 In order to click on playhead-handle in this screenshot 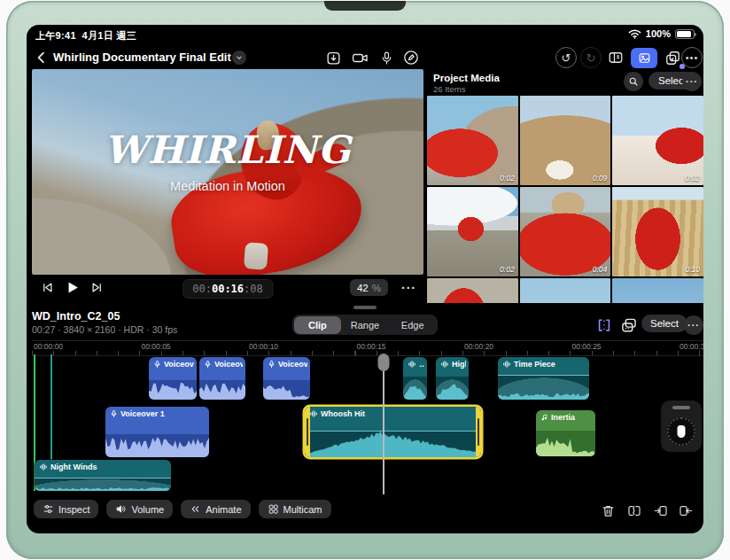, I will do `click(383, 362)`.